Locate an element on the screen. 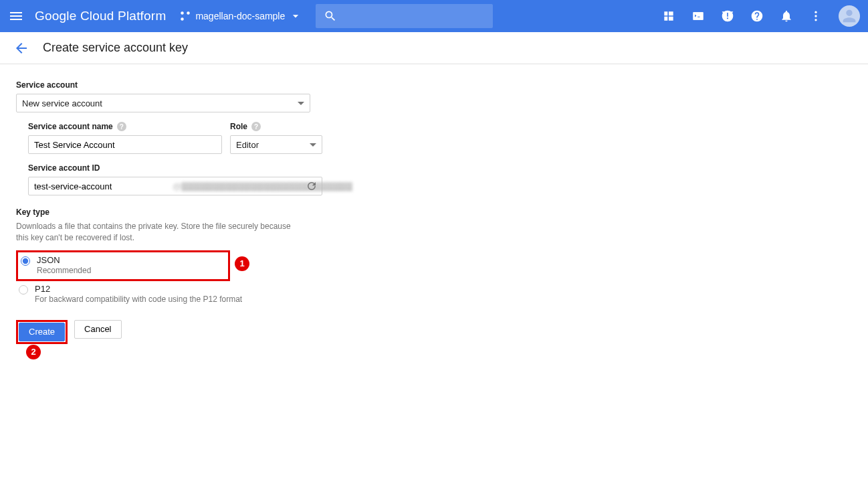 The image size is (868, 494). refresh-icon is located at coordinates (312, 186).